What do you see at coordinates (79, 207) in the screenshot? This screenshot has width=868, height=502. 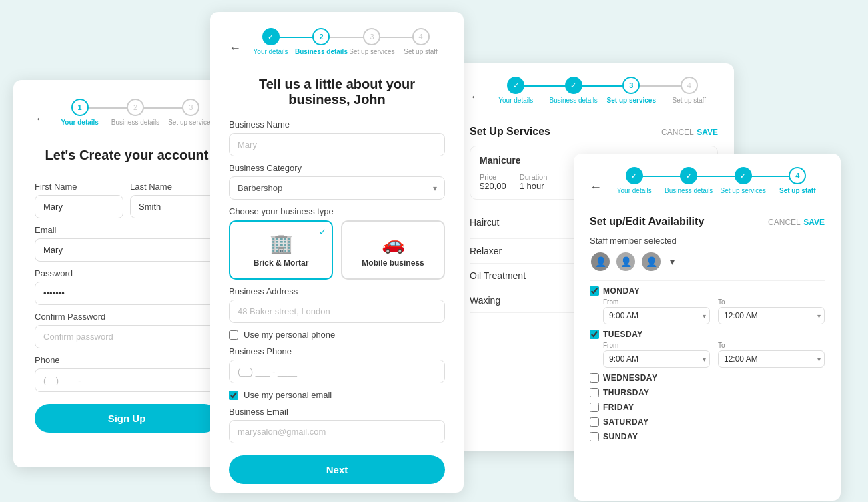 I see `first-name-input` at bounding box center [79, 207].